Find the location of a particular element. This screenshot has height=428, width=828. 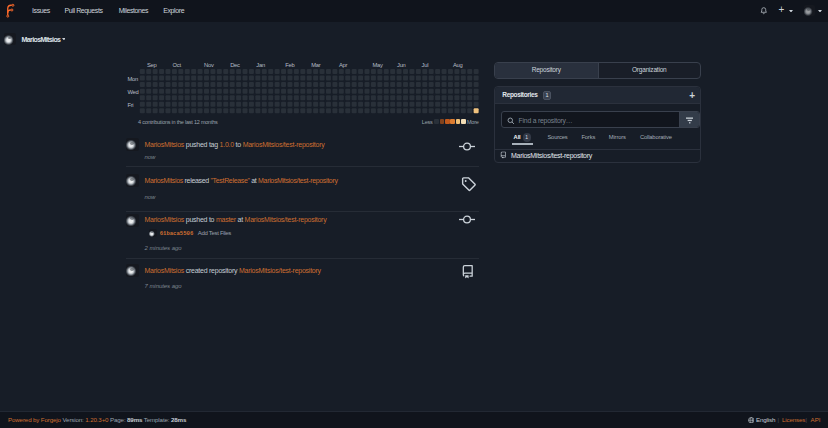

svg-text: Nov is located at coordinates (209, 65).